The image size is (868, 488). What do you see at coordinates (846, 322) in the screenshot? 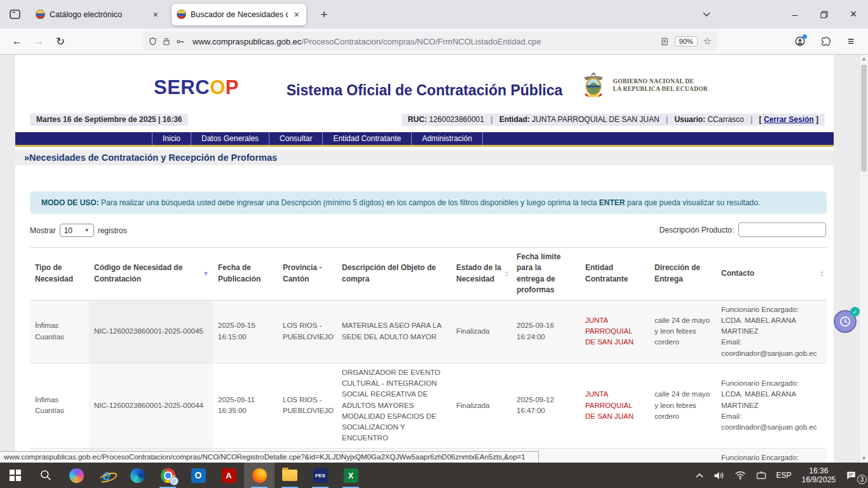
I see `floating-extension-widget: ✓` at bounding box center [846, 322].